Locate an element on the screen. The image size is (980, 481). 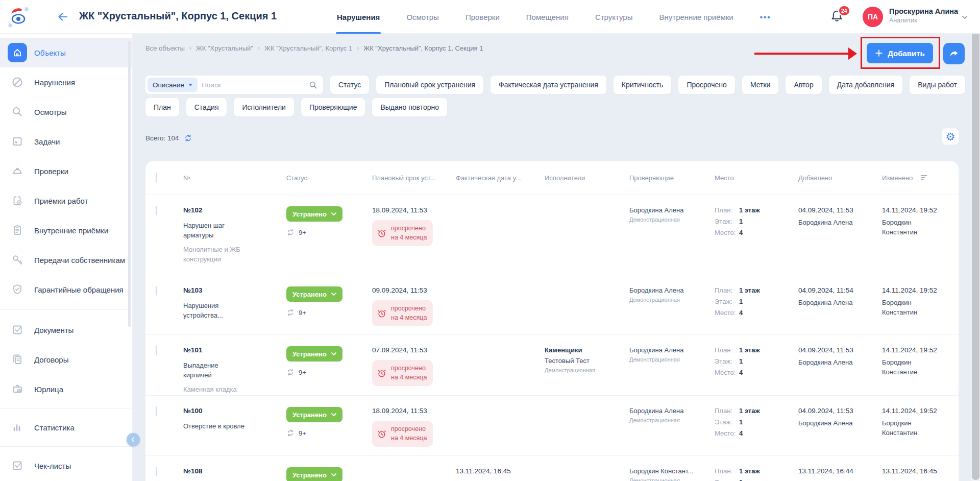
col-status: Статус is located at coordinates (329, 178).